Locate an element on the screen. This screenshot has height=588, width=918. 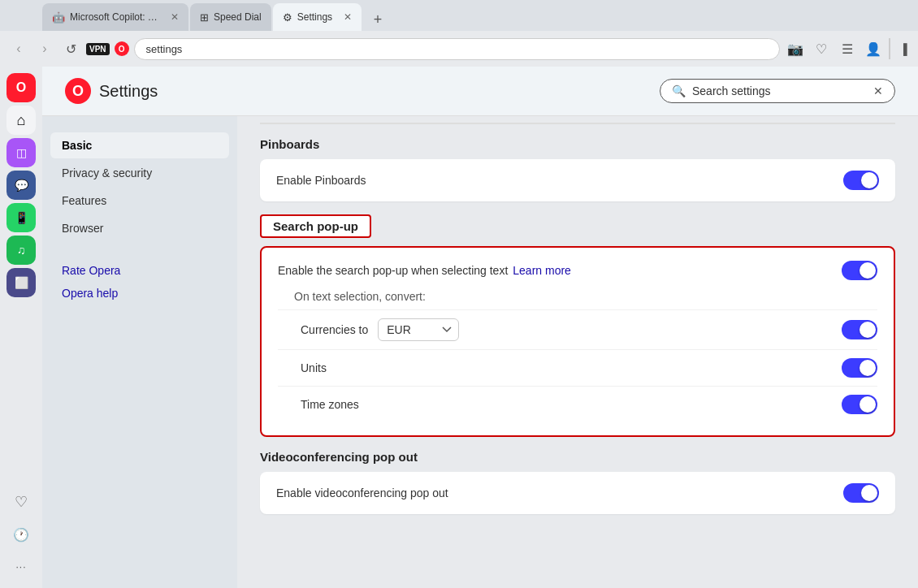
units-label: Units is located at coordinates (560, 368).